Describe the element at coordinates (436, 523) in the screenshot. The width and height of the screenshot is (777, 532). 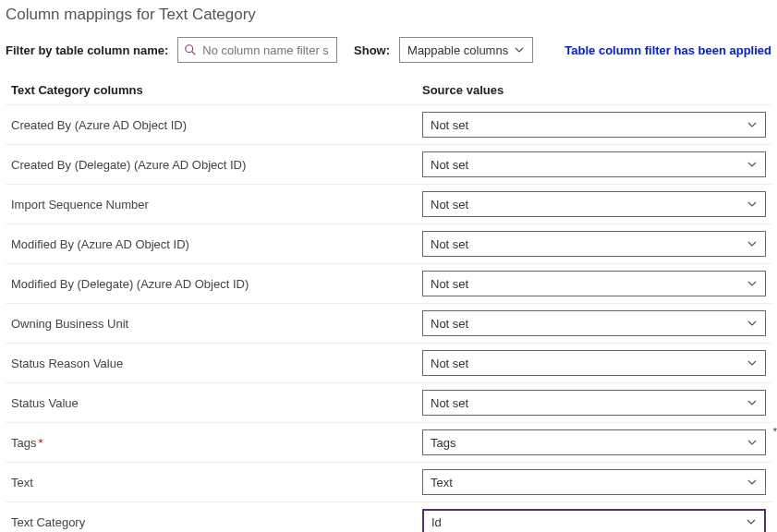
I see `source-value-text: Id` at that location.